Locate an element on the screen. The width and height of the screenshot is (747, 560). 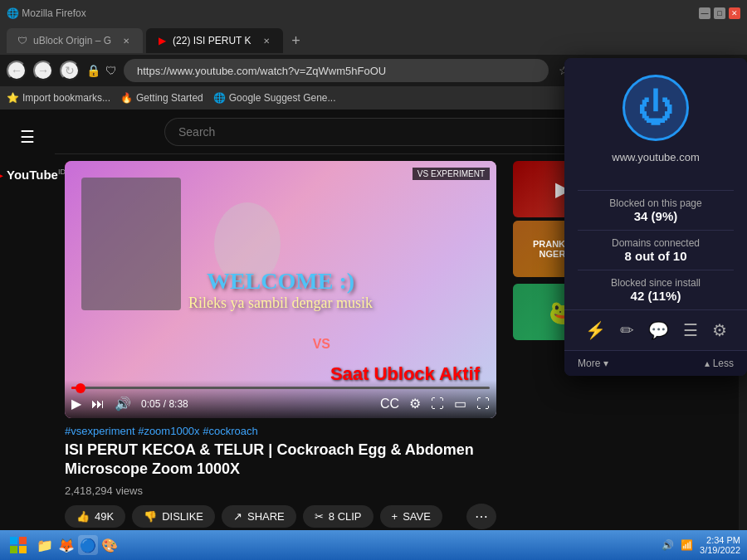
yt-sidebar: ☰ ▶ YouTubeID is located at coordinates (27, 320).